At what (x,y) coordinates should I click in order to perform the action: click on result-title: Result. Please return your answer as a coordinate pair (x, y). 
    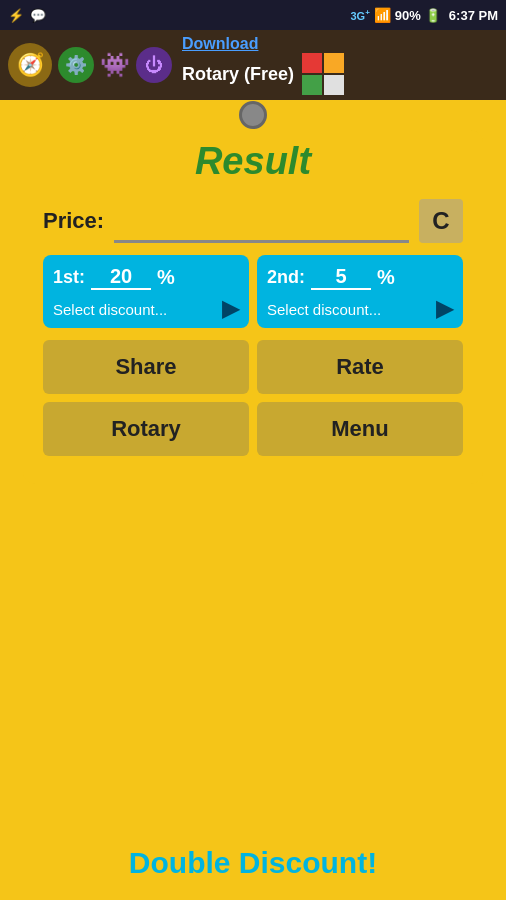
    Looking at the image, I should click on (253, 162).